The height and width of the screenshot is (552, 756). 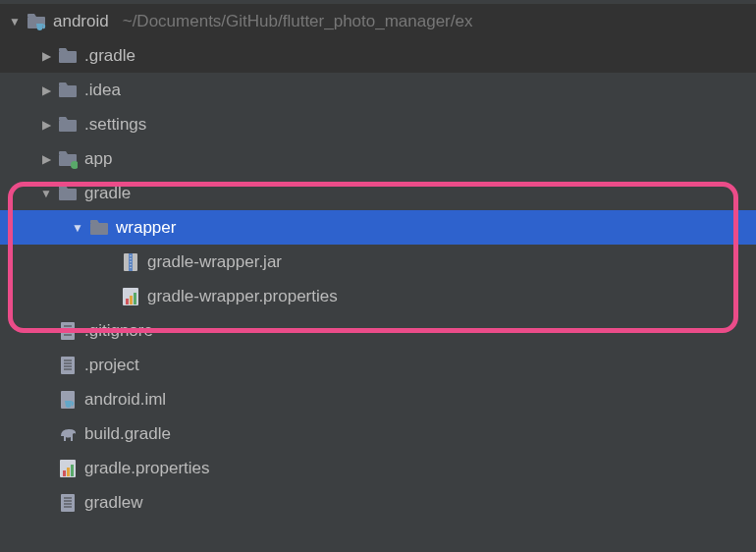 What do you see at coordinates (110, 56) in the screenshot?
I see `tree-item-label: .gradle` at bounding box center [110, 56].